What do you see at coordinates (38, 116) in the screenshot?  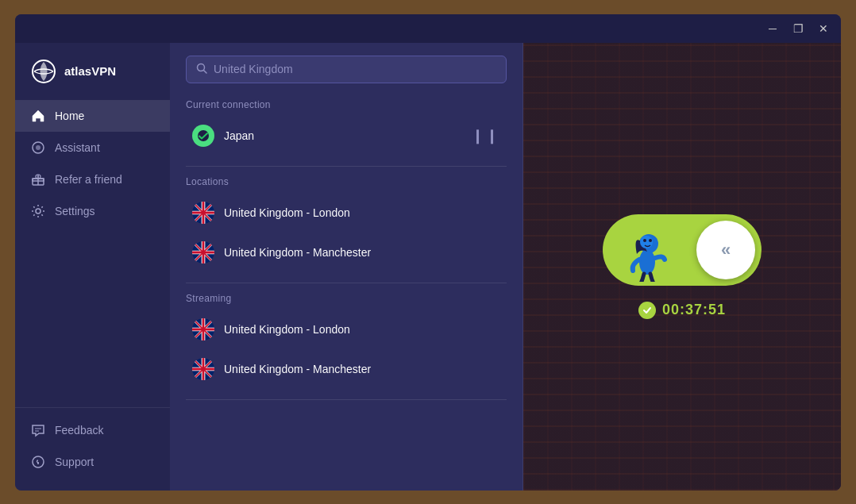 I see `home-icon` at bounding box center [38, 116].